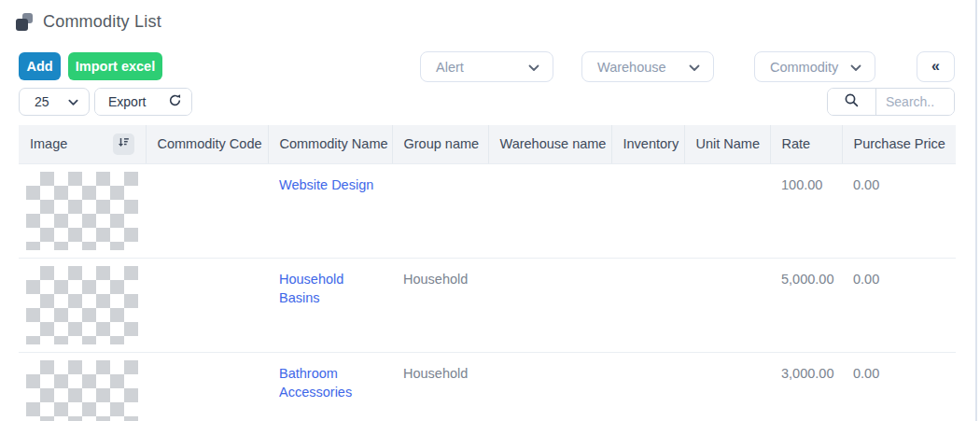 This screenshot has width=980, height=421. Describe the element at coordinates (806, 144) in the screenshot. I see `column-header-rate: Rate` at that location.